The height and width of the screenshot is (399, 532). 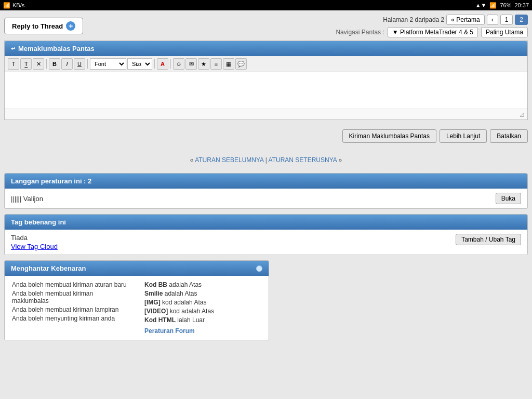 I want to click on status-bar-right: ▲▼ 📶 76% 20:37, so click(x=502, y=5).